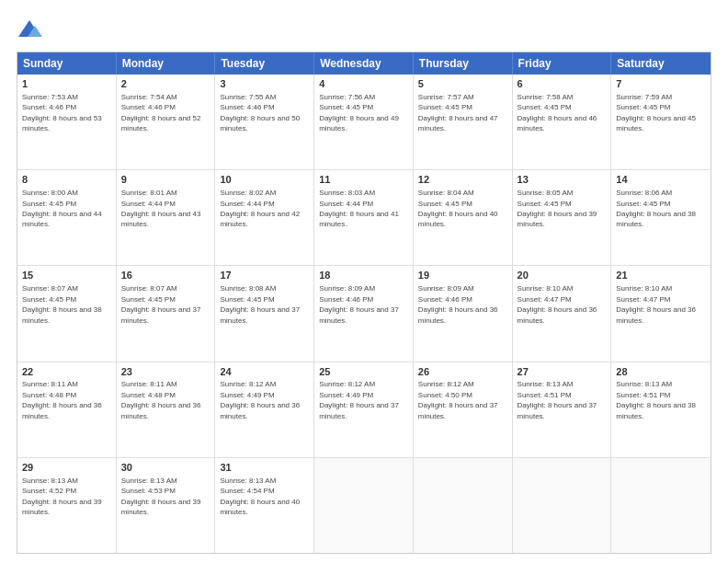  I want to click on day-number: 4, so click(364, 85).